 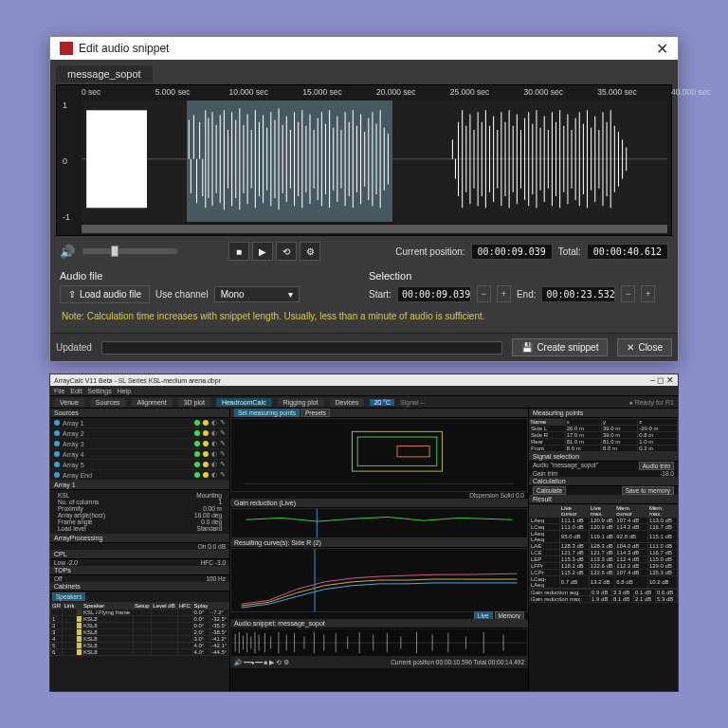 What do you see at coordinates (519, 286) in the screenshot?
I see `selection-section: Selection Start: 00:00:09.039 − + End: 0…` at bounding box center [519, 286].